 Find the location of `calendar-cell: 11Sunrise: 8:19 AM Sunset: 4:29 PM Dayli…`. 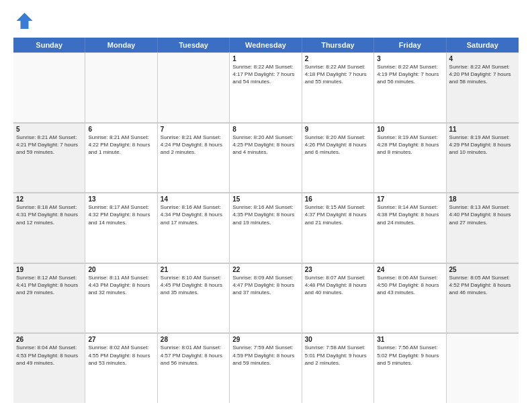

calendar-cell: 11Sunrise: 8:19 AM Sunset: 4:29 PM Dayli… is located at coordinates (482, 158).